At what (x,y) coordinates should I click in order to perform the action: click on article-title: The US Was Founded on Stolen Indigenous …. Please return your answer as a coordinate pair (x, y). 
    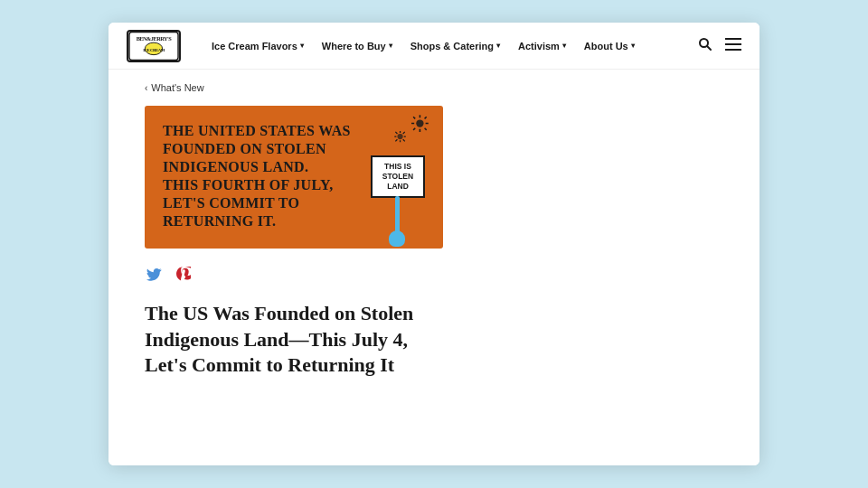
    Looking at the image, I should click on (298, 340).